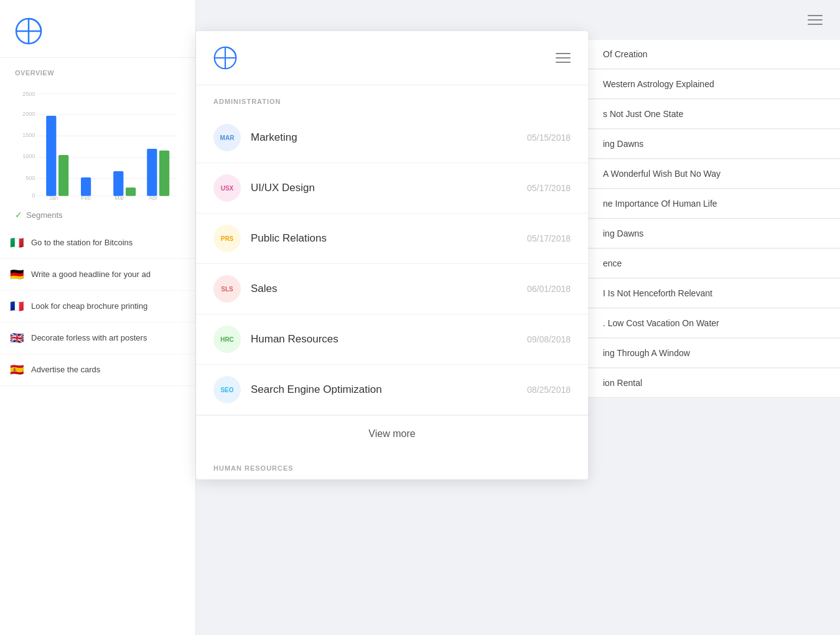 Image resolution: width=840 pixels, height=635 pixels. What do you see at coordinates (714, 20) in the screenshot?
I see `right-header` at bounding box center [714, 20].